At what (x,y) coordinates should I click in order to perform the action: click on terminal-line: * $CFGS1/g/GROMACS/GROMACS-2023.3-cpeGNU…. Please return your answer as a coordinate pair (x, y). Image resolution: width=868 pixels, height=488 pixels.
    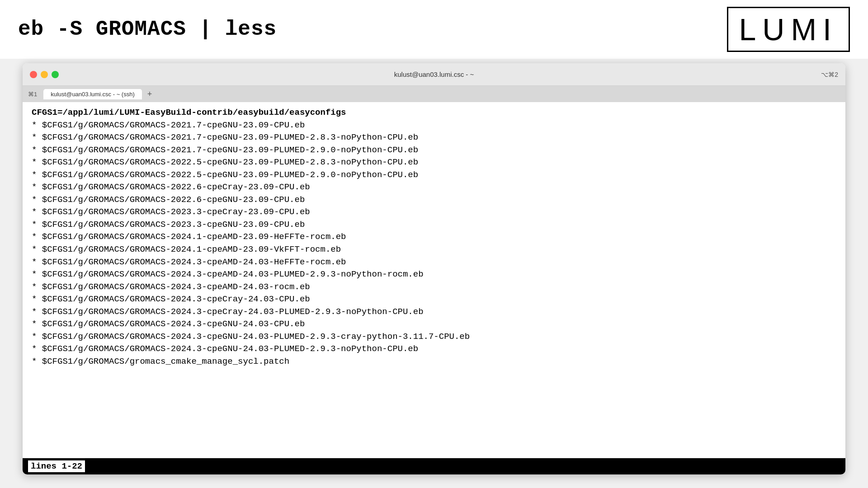
    Looking at the image, I should click on (434, 225).